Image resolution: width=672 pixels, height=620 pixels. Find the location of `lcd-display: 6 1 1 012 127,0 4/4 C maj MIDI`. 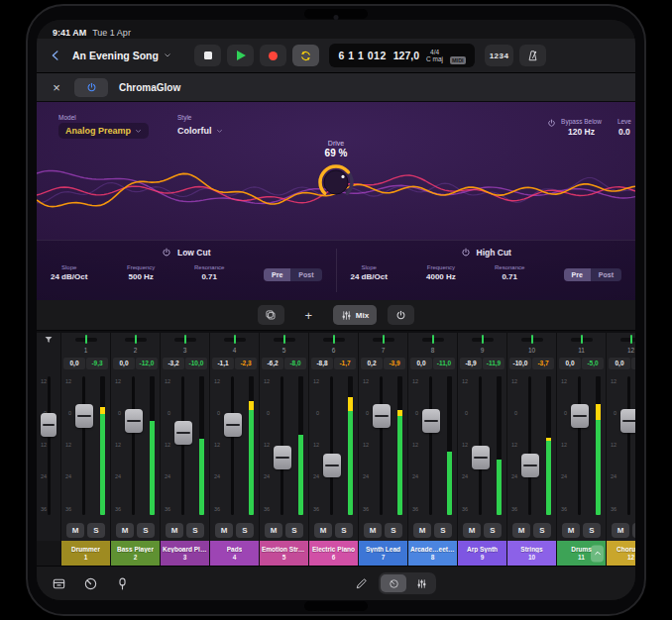

lcd-display: 6 1 1 012 127,0 4/4 C maj MIDI is located at coordinates (401, 55).